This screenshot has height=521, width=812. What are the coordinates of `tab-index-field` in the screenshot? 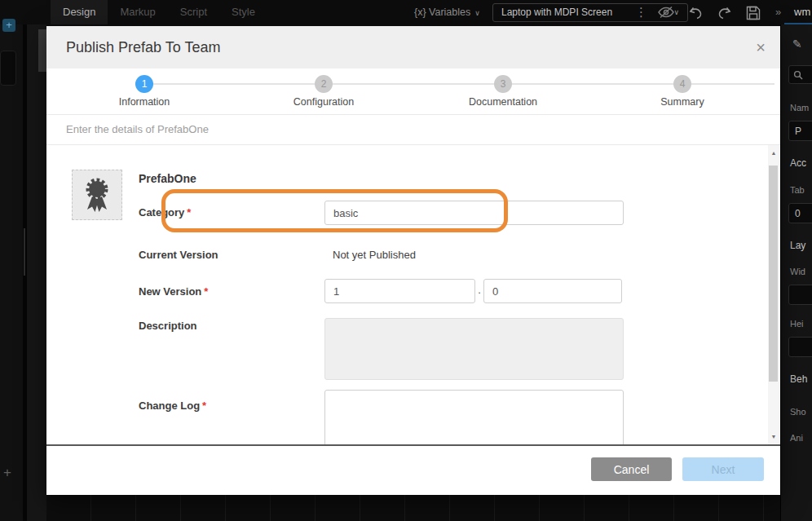 It's located at (801, 214).